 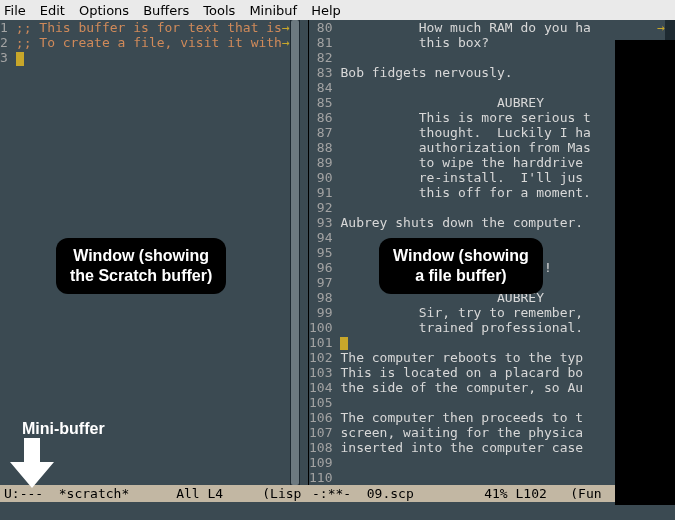 What do you see at coordinates (219, 10) in the screenshot?
I see `menu-tools: Tools` at bounding box center [219, 10].